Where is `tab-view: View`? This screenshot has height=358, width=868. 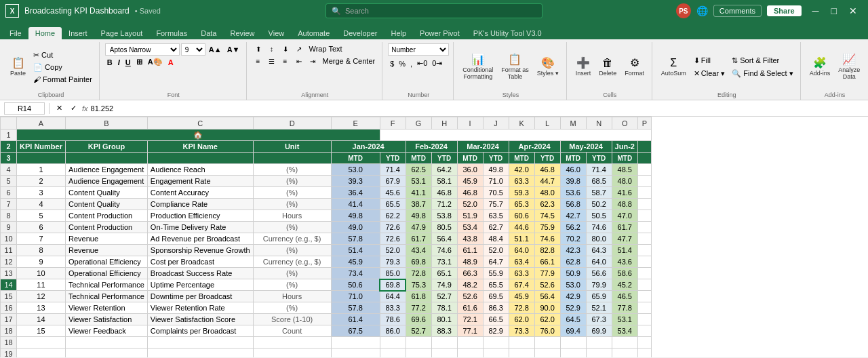
tab-view: View is located at coordinates (277, 33).